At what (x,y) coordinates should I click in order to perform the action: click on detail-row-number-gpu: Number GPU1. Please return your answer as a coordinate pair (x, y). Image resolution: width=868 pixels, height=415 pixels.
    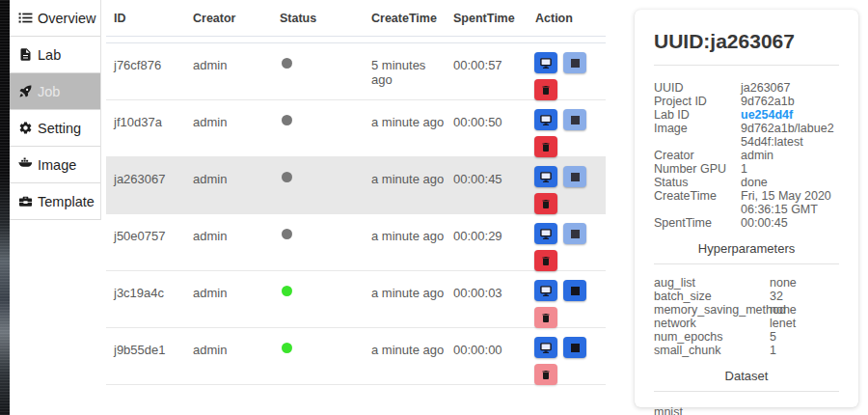
    Looking at the image, I should click on (746, 169).